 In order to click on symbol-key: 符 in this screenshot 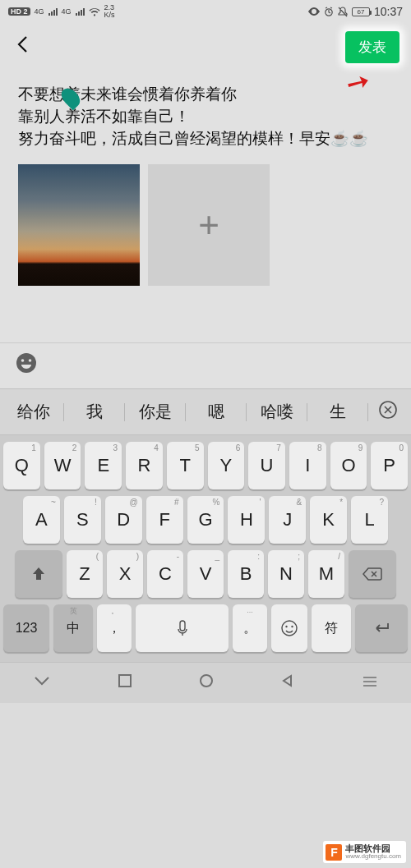, I will do `click(331, 628)`.